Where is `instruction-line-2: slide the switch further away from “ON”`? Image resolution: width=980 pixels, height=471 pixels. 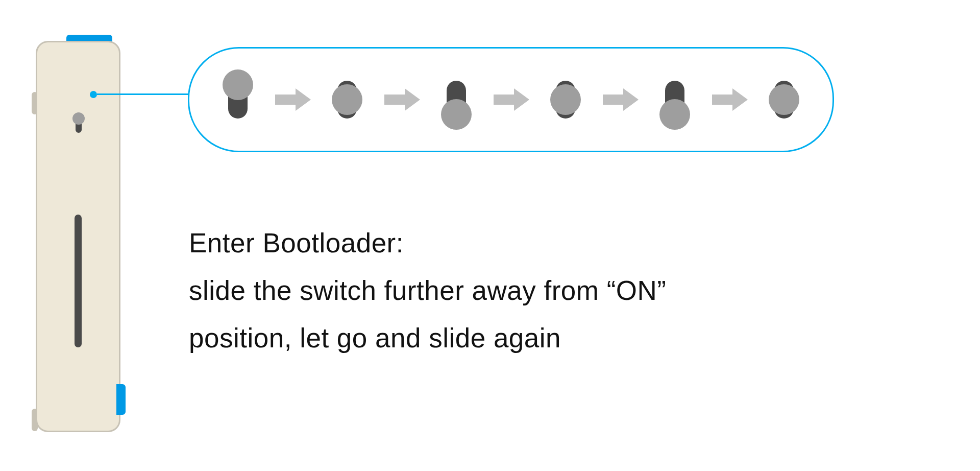
instruction-line-2: slide the switch further away from “ON” is located at coordinates (428, 291).